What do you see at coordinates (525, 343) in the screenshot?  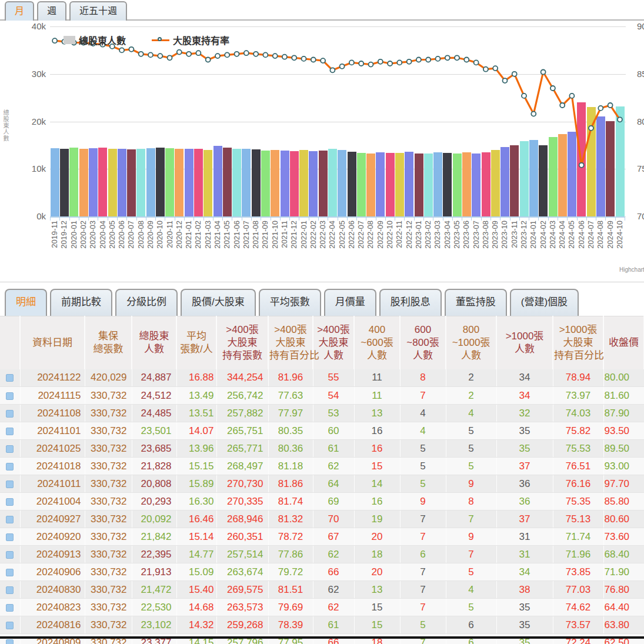 I see `column-header: >1000張人數` at bounding box center [525, 343].